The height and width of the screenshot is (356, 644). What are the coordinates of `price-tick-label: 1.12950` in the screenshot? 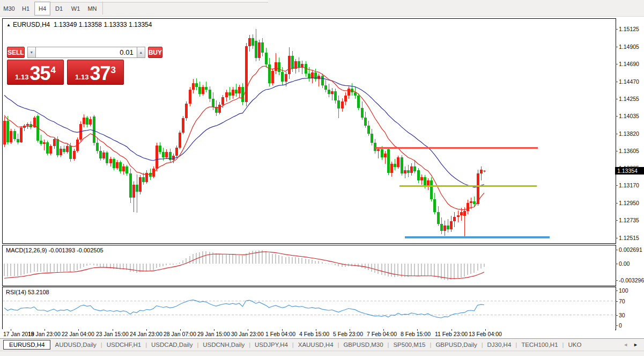 It's located at (629, 203).